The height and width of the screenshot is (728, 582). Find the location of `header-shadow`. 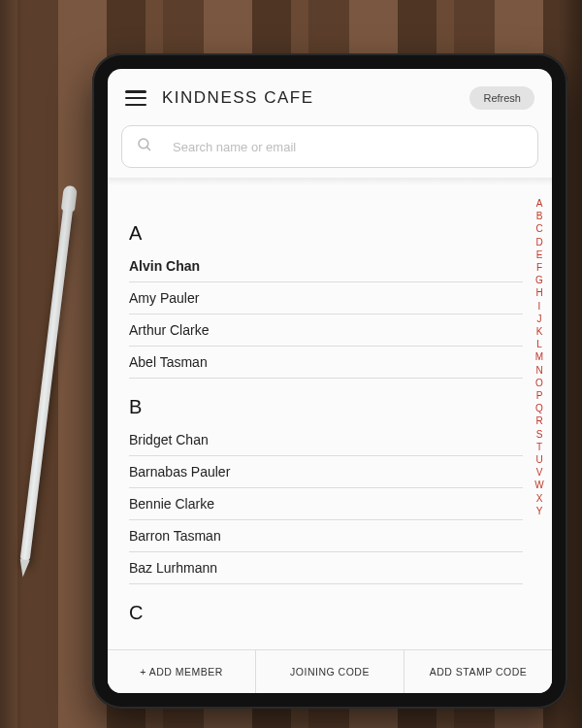

header-shadow is located at coordinates (330, 182).